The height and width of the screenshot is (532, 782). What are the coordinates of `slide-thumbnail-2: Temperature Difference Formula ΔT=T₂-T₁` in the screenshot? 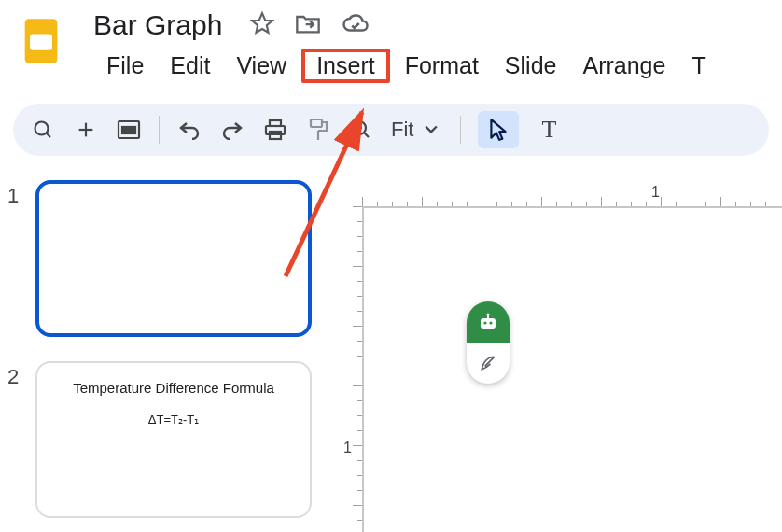 It's located at (174, 440).